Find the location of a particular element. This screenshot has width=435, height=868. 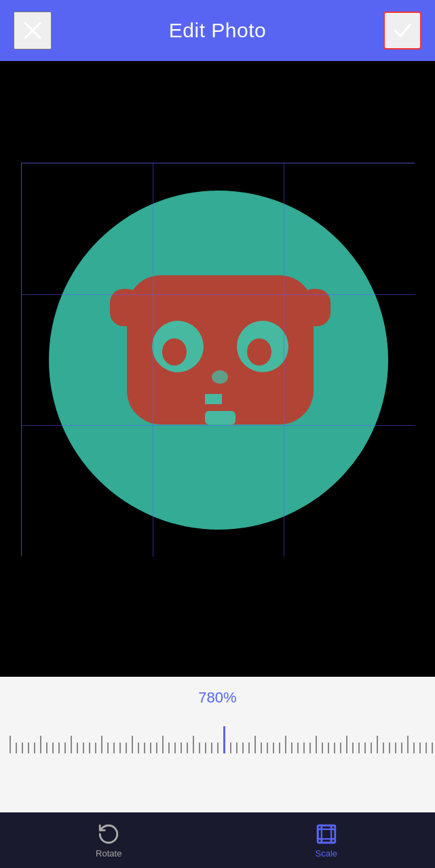

confirm-button is located at coordinates (402, 31).